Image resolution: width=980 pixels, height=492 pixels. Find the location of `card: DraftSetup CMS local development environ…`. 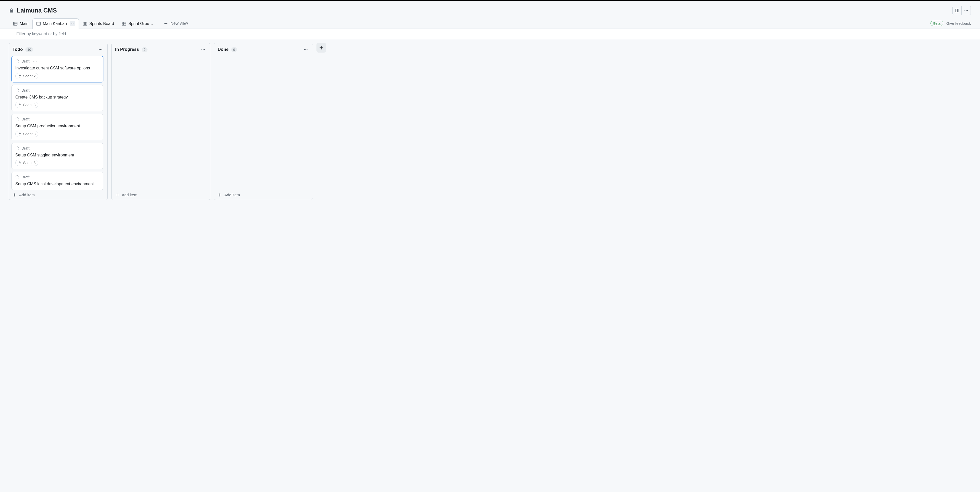

card: DraftSetup CMS local development environ… is located at coordinates (57, 181).